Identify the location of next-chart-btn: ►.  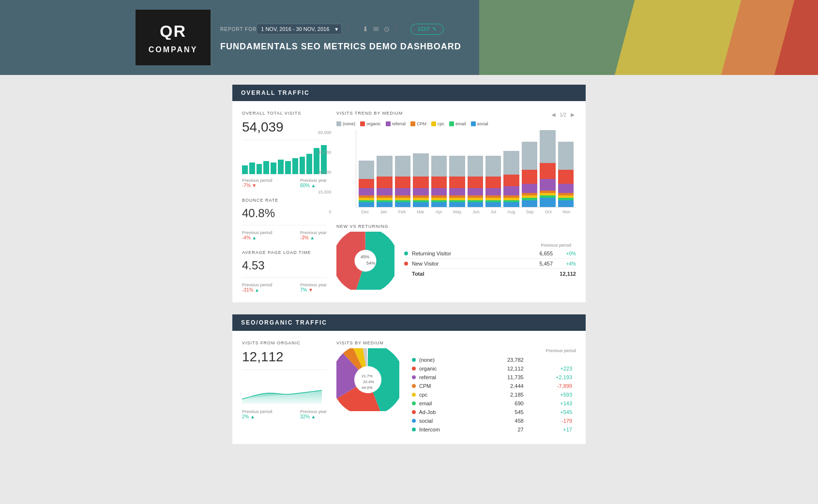
(573, 115).